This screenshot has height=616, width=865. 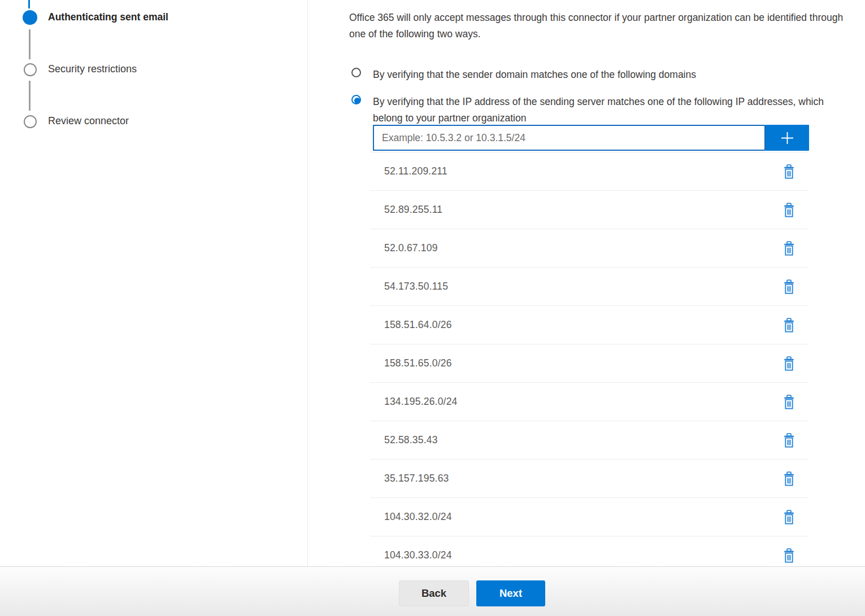 I want to click on ip-address-input, so click(x=570, y=138).